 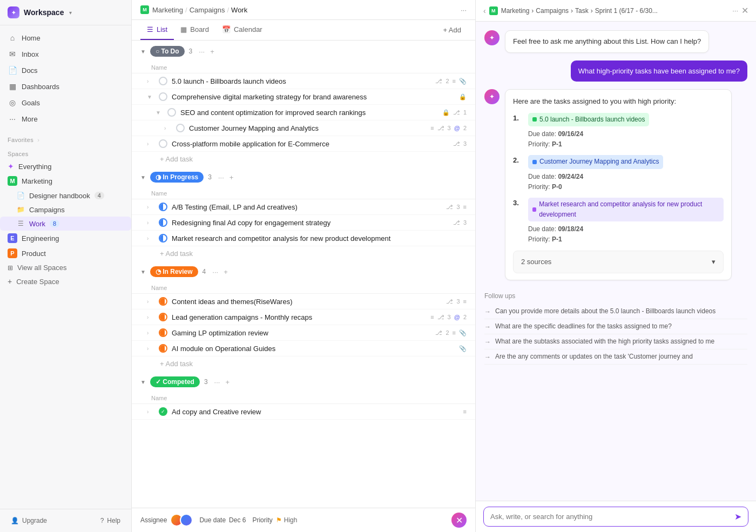 I want to click on subtask-icon: ⎇, so click(x=438, y=333).